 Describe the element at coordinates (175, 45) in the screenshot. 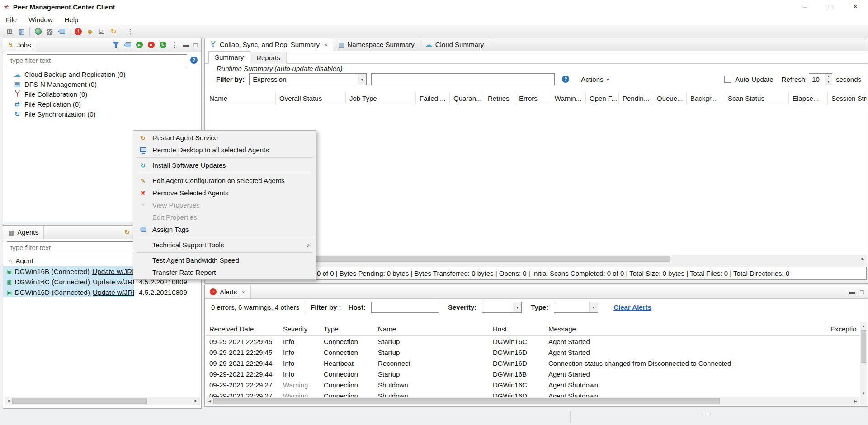

I see `view-menu-icon: ⋮` at that location.